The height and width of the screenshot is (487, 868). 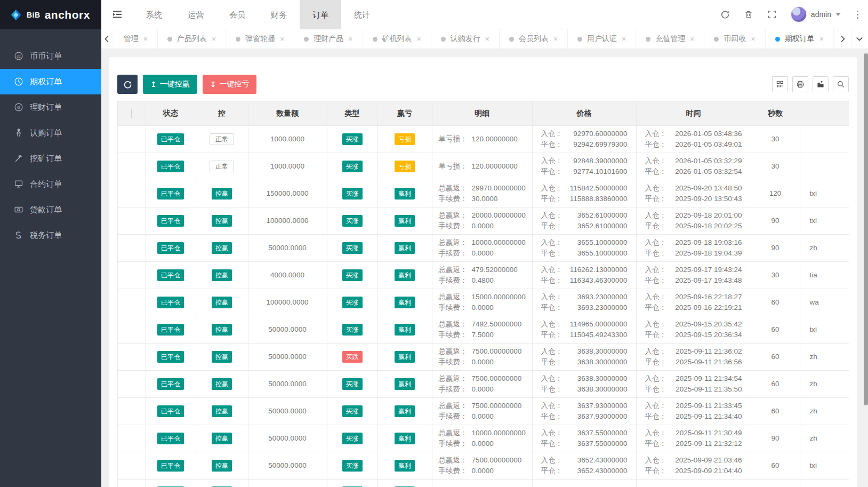 What do you see at coordinates (196, 15) in the screenshot?
I see `top-menu-item: 运营` at bounding box center [196, 15].